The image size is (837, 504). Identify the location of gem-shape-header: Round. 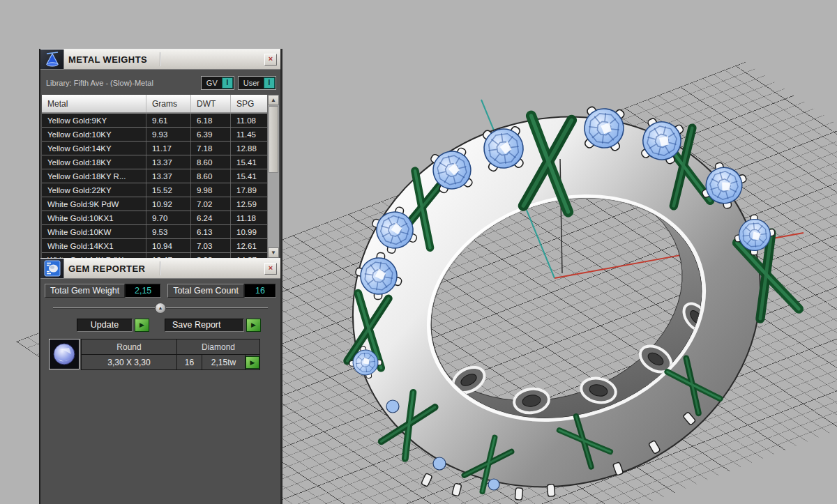
(130, 347).